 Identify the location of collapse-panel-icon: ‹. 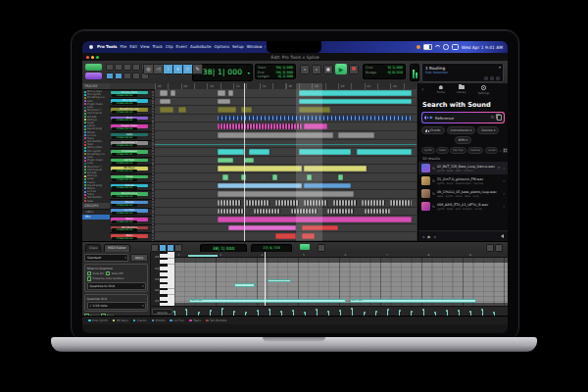
(422, 89).